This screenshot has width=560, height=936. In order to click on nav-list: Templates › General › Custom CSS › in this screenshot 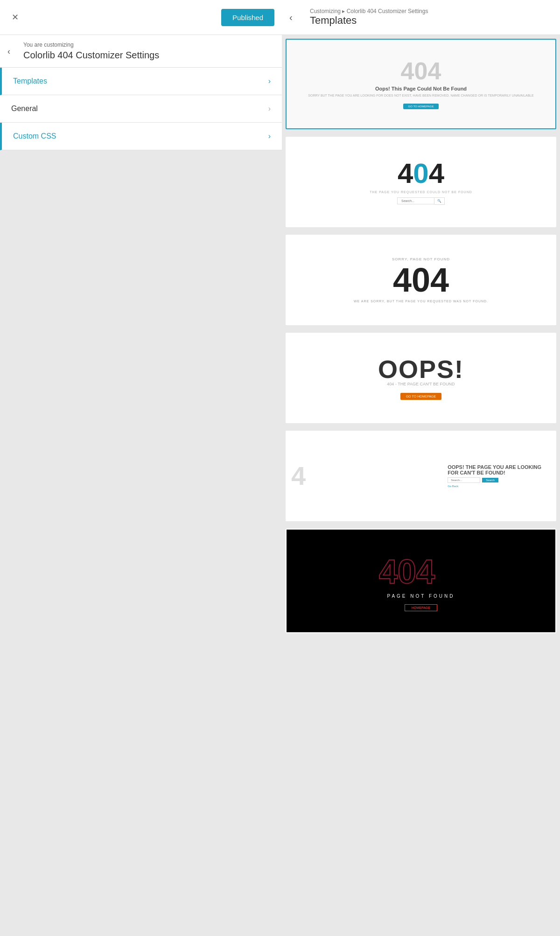, I will do `click(141, 109)`.